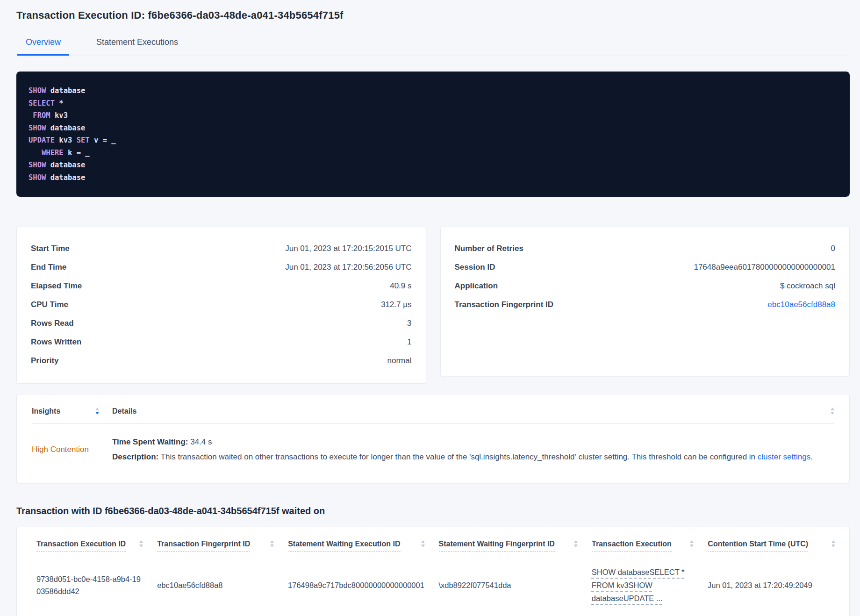  What do you see at coordinates (801, 305) in the screenshot?
I see `transaction-fingerprint-link: ebc10ae56cfd88a8` at bounding box center [801, 305].